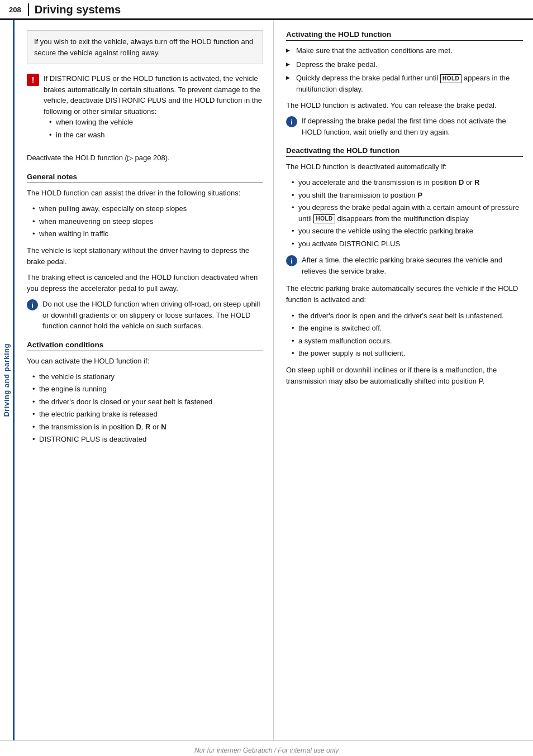  Describe the element at coordinates (404, 335) in the screenshot. I see `auto-secure-list: the driver's door is open and the driver…` at that location.